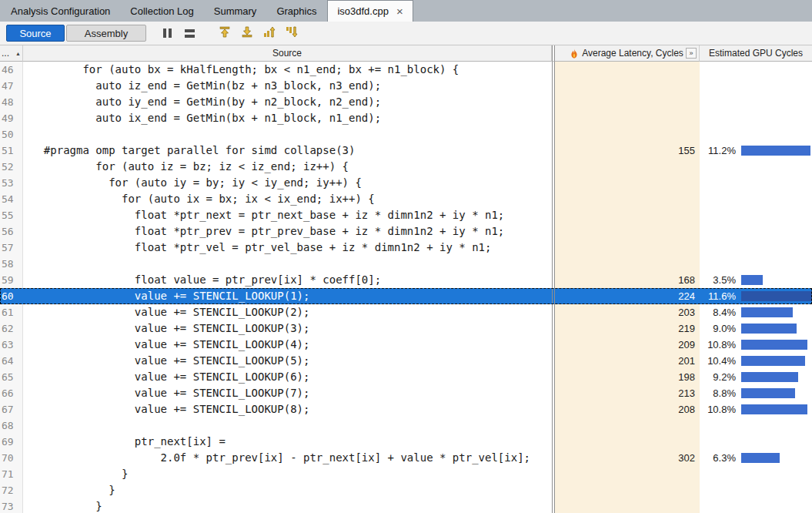 This screenshot has height=513, width=812. I want to click on line-number: 50, so click(12, 134).